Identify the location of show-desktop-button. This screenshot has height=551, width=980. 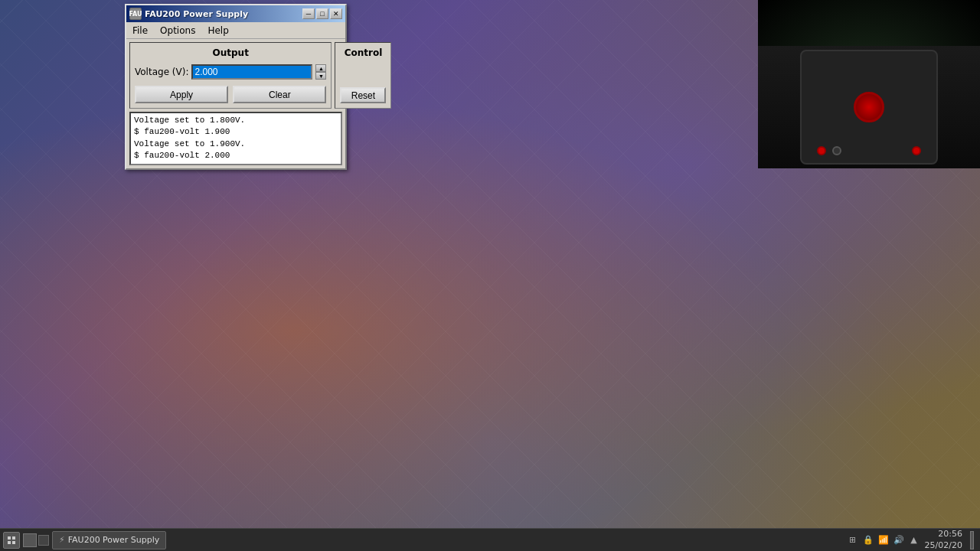
(972, 540).